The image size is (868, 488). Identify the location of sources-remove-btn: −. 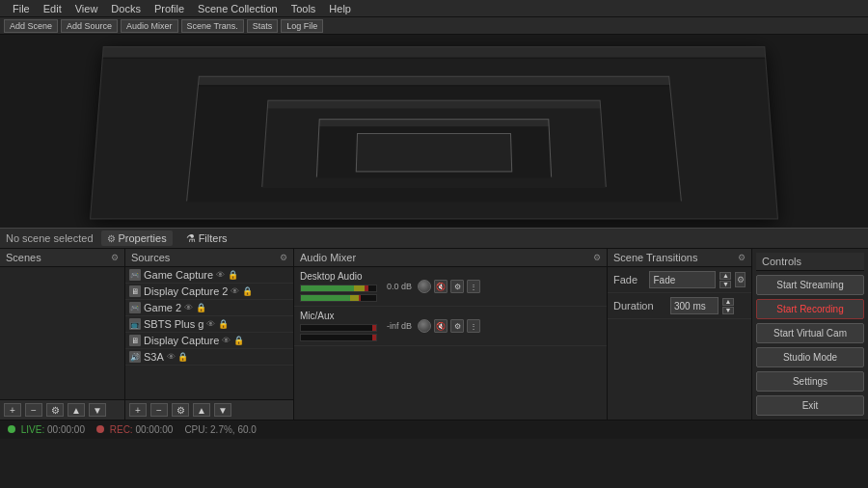
(159, 410).